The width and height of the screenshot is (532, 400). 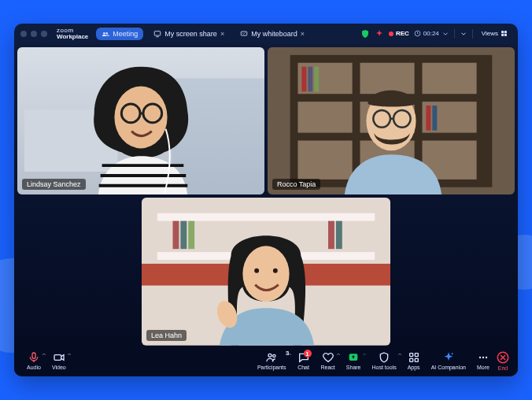 I want to click on apps-button: Apps, so click(x=414, y=361).